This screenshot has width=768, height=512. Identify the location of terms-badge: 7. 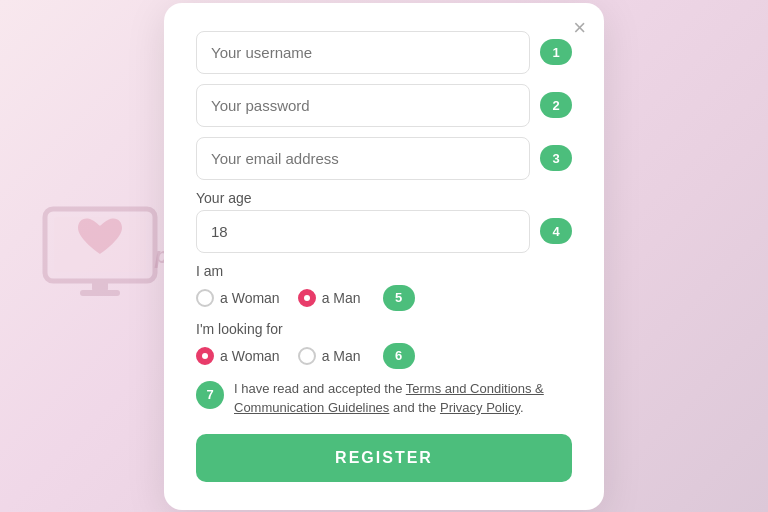
(210, 395).